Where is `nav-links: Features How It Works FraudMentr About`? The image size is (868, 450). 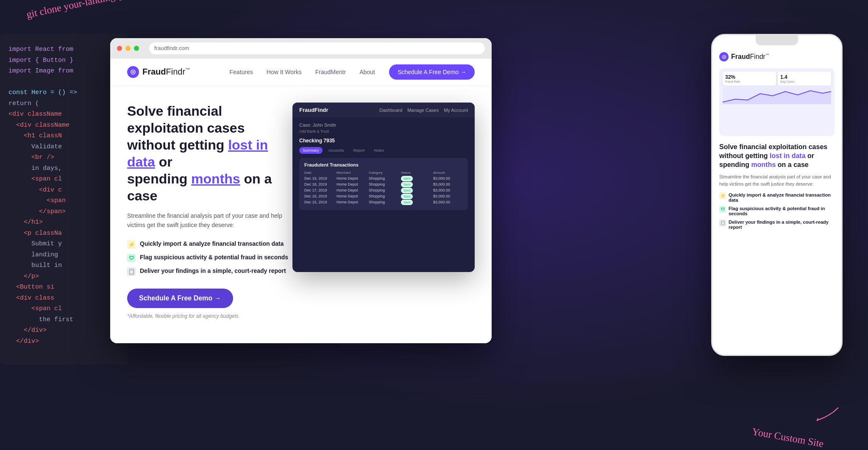
nav-links: Features How It Works FraudMentr About is located at coordinates (302, 72).